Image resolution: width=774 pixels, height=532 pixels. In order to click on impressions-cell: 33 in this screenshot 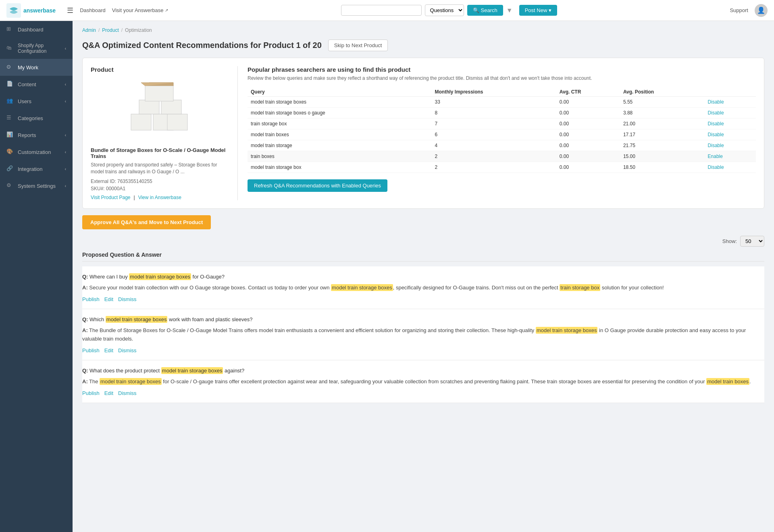, I will do `click(494, 102)`.